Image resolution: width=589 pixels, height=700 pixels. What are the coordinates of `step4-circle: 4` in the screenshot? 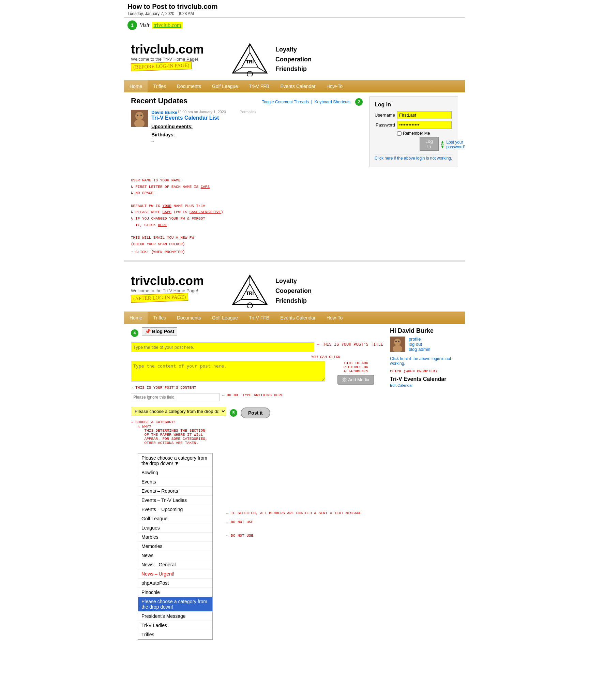 It's located at (135, 333).